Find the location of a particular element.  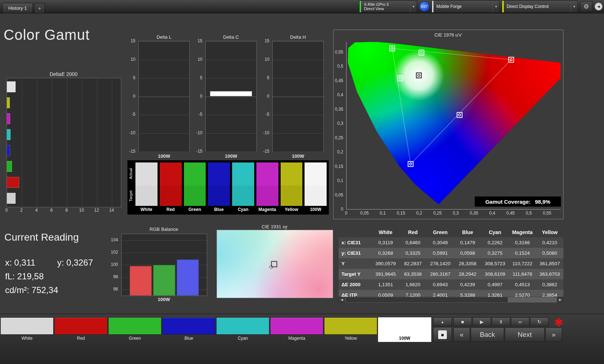

table-cell: 83,3536 is located at coordinates (413, 274).